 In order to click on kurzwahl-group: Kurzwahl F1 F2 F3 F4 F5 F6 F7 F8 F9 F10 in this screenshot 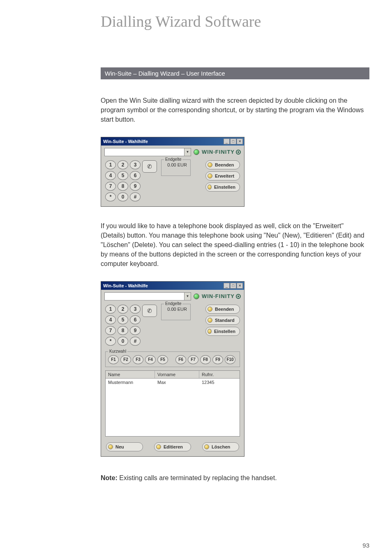, I will do `click(173, 359)`.